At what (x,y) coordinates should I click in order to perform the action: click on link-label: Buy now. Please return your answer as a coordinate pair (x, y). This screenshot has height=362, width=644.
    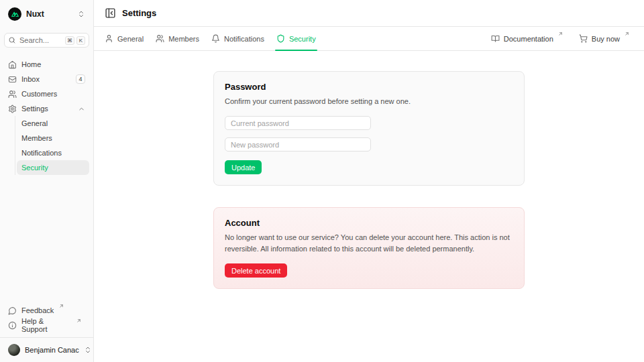
    Looking at the image, I should click on (606, 39).